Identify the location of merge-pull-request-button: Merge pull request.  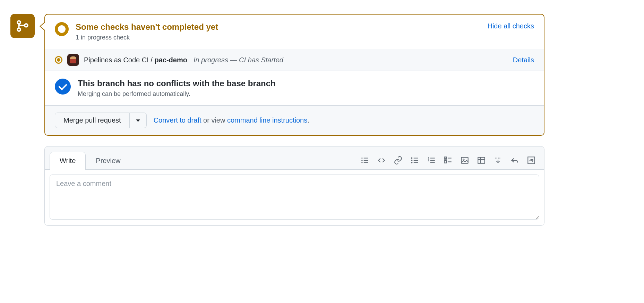
(92, 121).